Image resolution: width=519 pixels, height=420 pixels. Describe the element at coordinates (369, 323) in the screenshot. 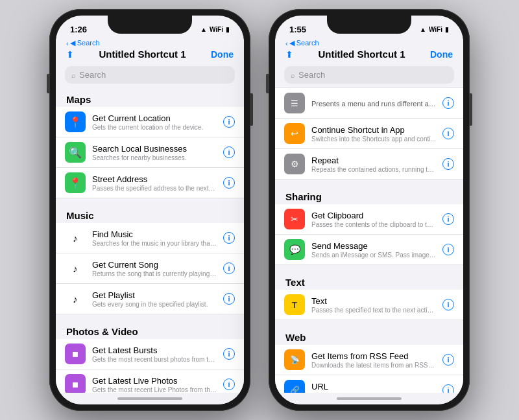

I see `section-gap` at that location.